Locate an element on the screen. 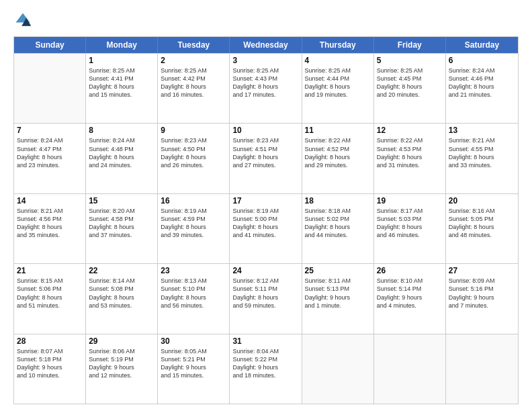 Image resolution: width=532 pixels, height=411 pixels. day-number: 18 is located at coordinates (338, 201).